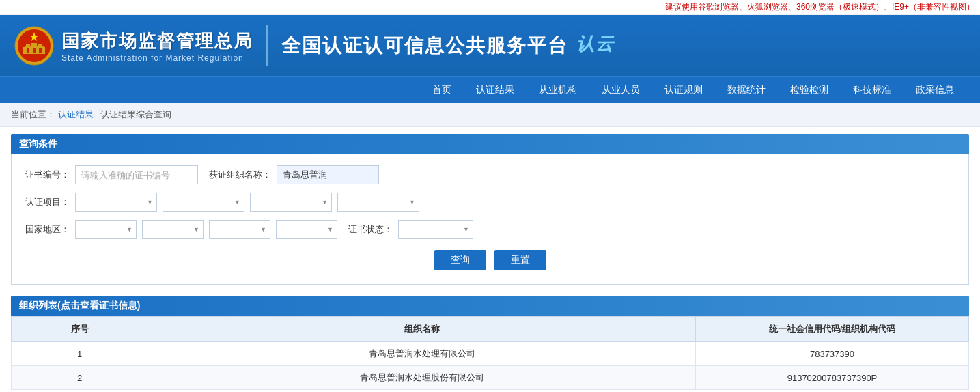 Image resolution: width=980 pixels, height=392 pixels. I want to click on cert-project-group: 认证项目：, so click(223, 202).